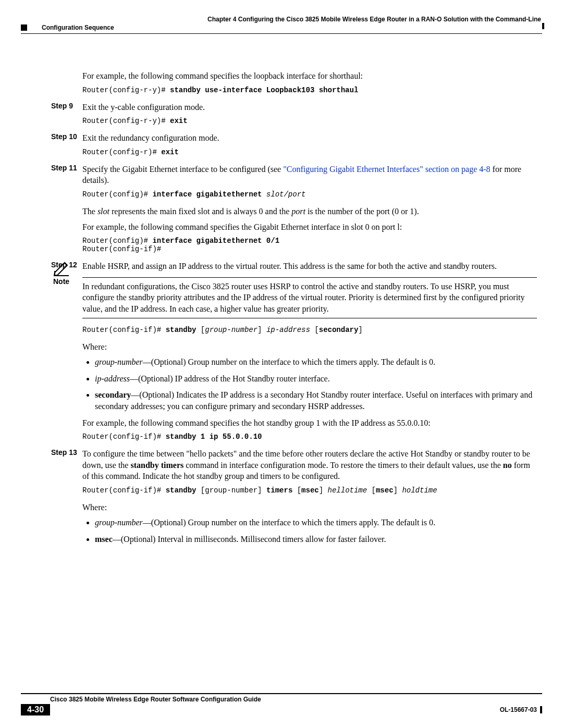  I want to click on term: msec, so click(104, 539).